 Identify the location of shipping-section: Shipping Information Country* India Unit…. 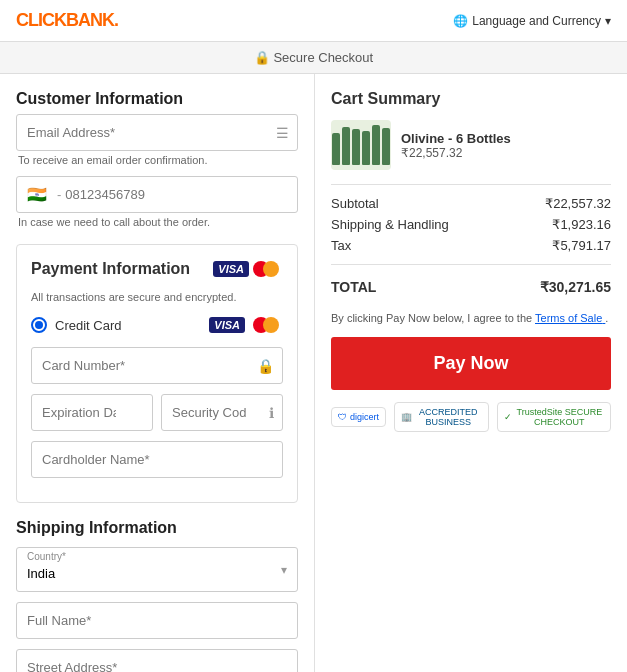
(157, 596).